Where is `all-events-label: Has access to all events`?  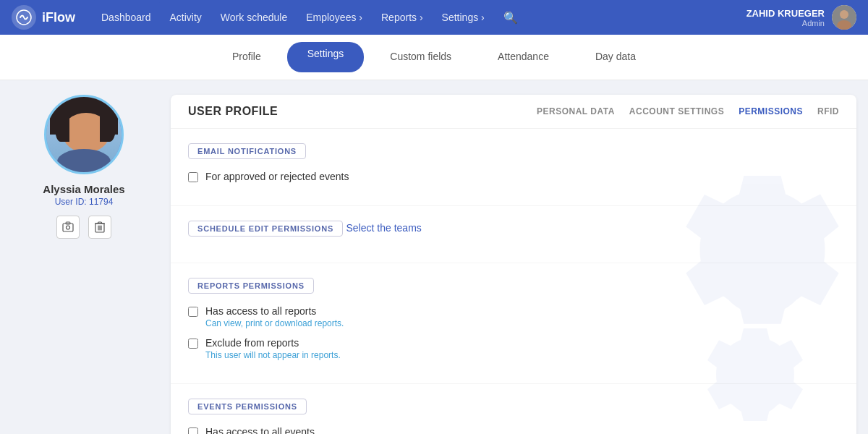
all-events-label: Has access to all events is located at coordinates (260, 430).